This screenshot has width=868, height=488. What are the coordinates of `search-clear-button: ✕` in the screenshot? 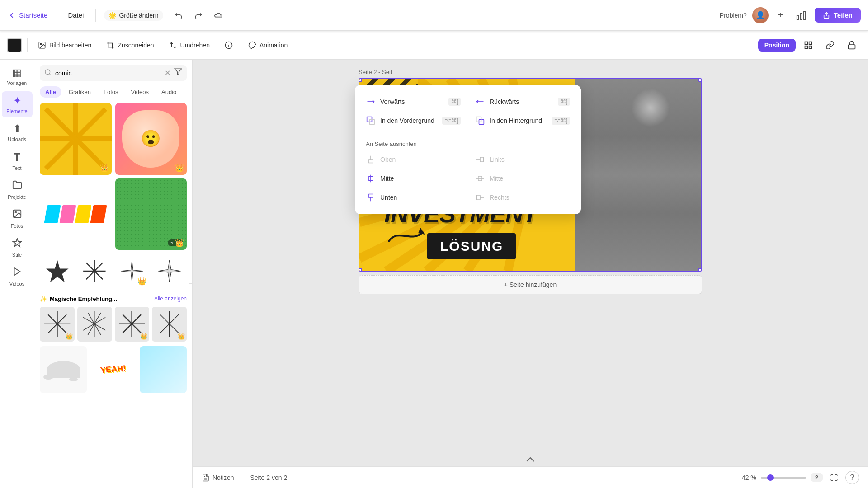 It's located at (167, 73).